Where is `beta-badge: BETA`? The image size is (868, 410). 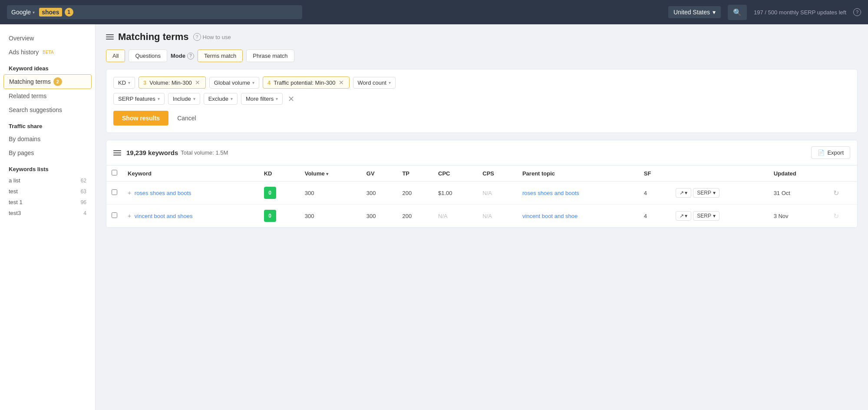 beta-badge: BETA is located at coordinates (48, 52).